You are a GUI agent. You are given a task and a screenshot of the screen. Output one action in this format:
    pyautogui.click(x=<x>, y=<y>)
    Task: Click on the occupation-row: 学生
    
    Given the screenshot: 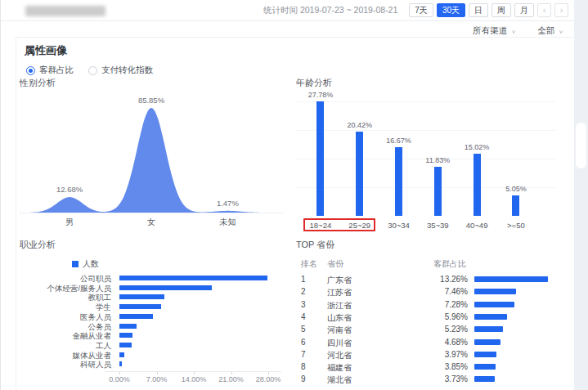 What is the action you would take?
    pyautogui.click(x=155, y=307)
    